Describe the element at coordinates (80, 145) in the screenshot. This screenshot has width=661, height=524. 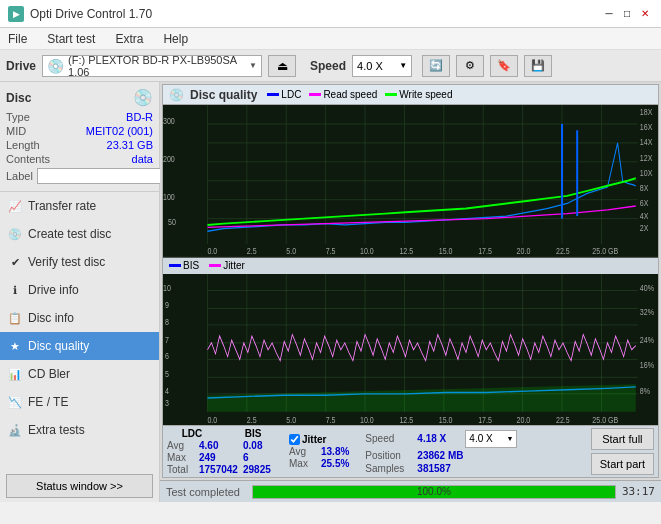
I see `disc-length-row: Length 23.31 GB` at that location.